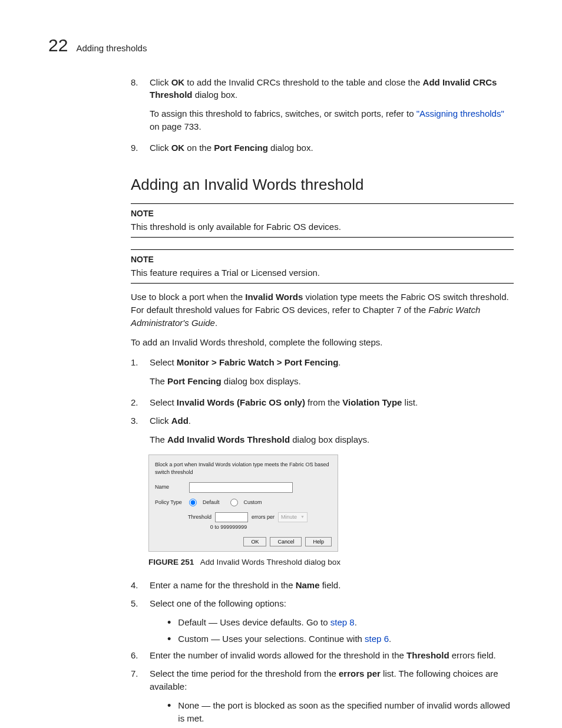  What do you see at coordinates (270, 562) in the screenshot?
I see `figure-text: Add Invalid Words Threshold dialog box` at bounding box center [270, 562].